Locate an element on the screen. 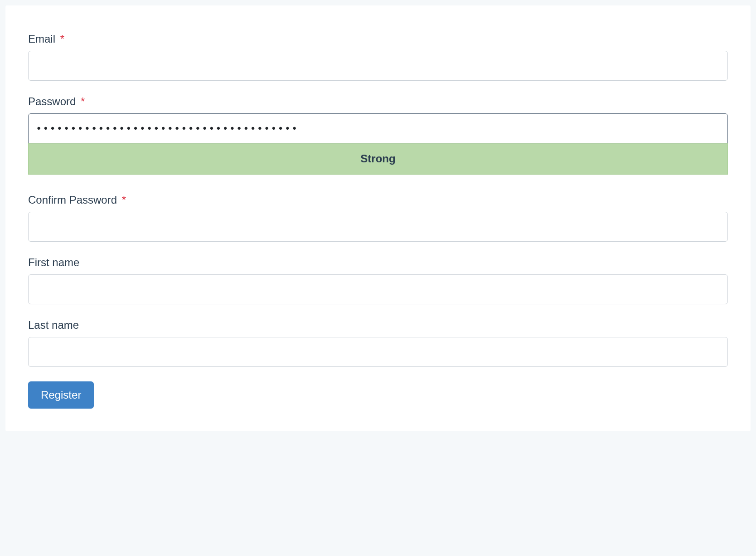  confirm-password-label-text: Confirm Password is located at coordinates (73, 200).